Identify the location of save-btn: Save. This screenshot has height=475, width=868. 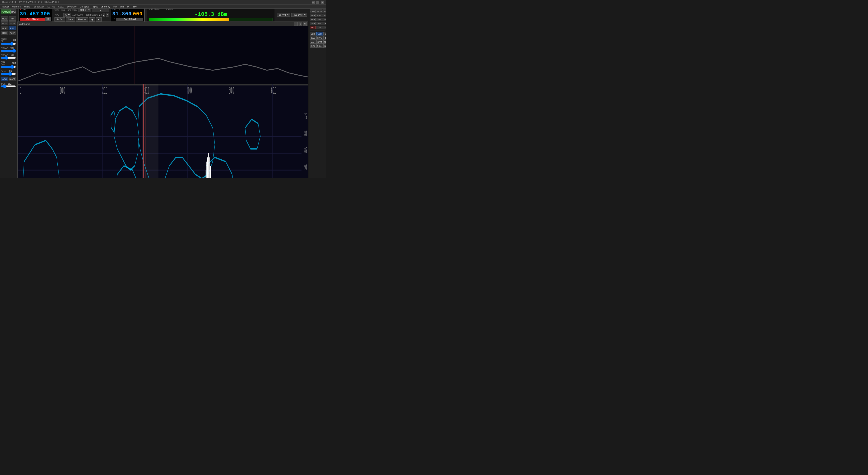
(71, 20).